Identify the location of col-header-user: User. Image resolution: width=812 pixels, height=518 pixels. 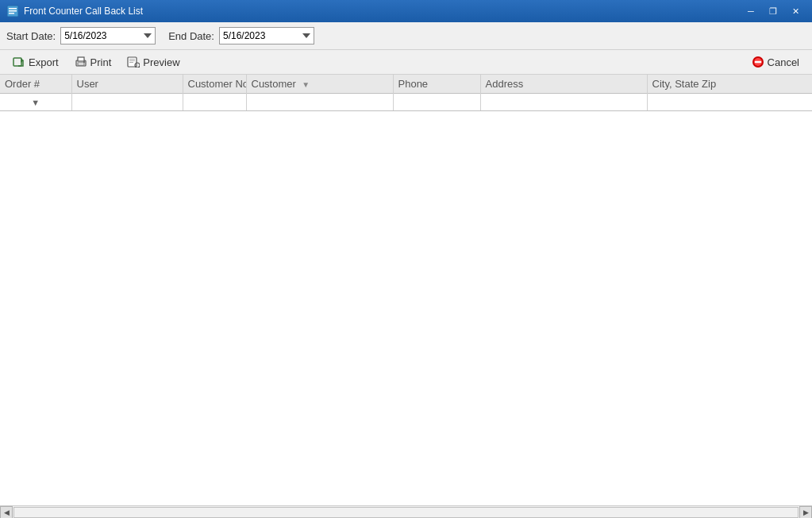
(127, 84).